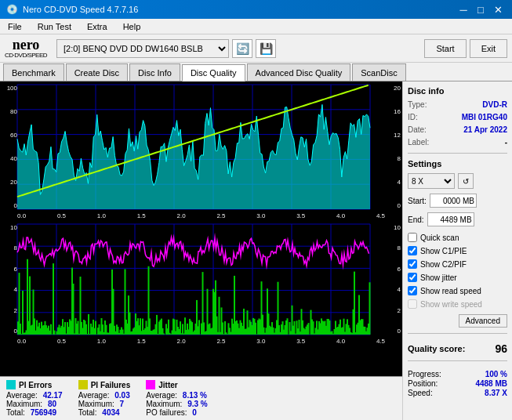  Describe the element at coordinates (55, 27) in the screenshot. I see `menu-run-test: Run Test` at that location.